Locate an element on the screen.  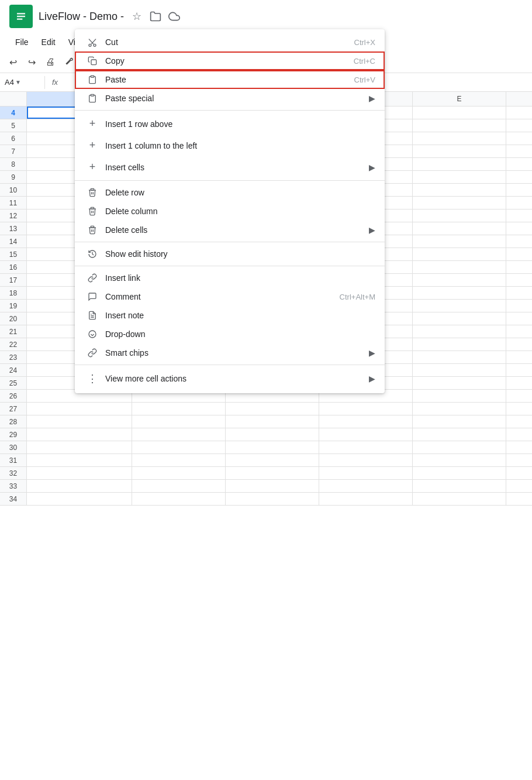
cell-C32 is located at coordinates (272, 473).